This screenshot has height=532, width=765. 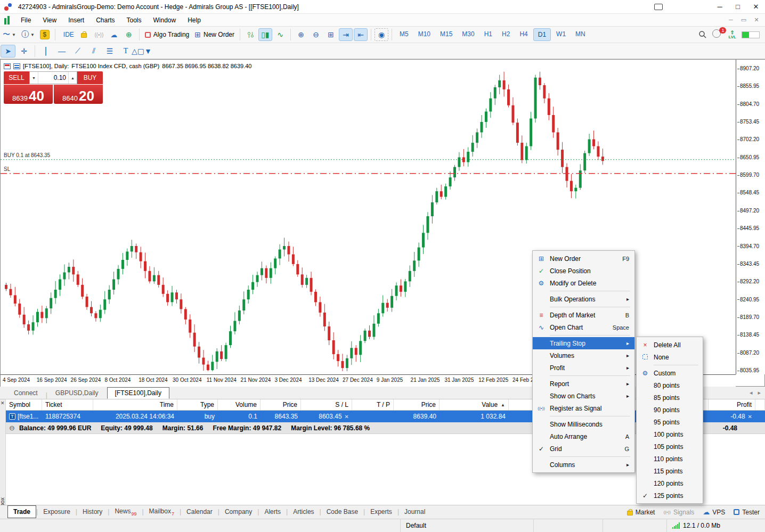 What do you see at coordinates (77, 393) in the screenshot?
I see `chart-tab-gbpusd-daily: GBPUSD,Daily` at bounding box center [77, 393].